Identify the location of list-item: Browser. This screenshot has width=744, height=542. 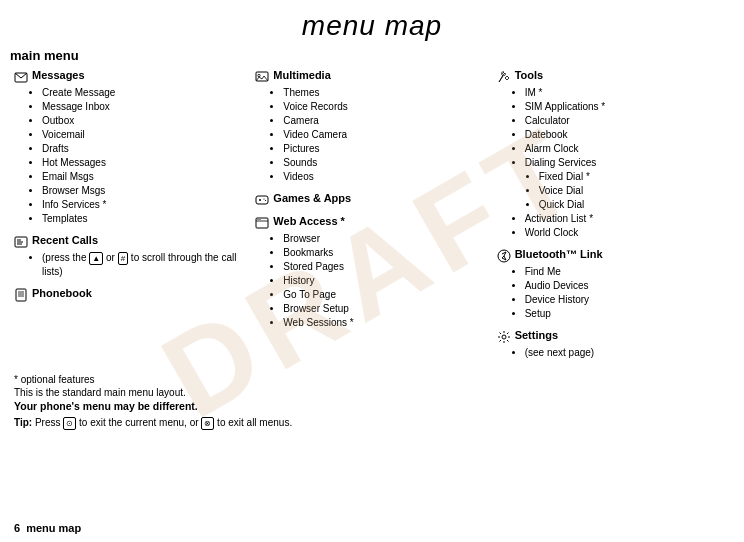
(386, 239).